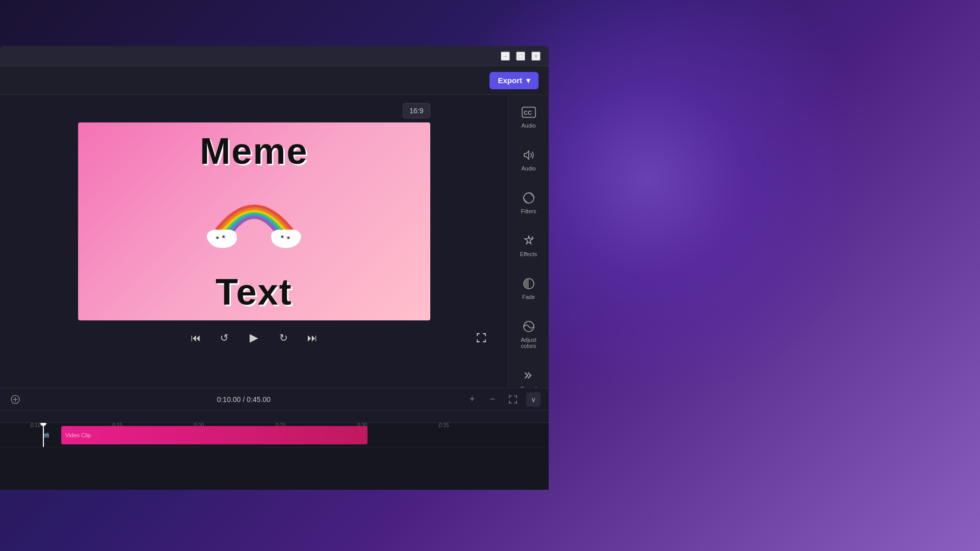  I want to click on play-button: ▶, so click(254, 338).